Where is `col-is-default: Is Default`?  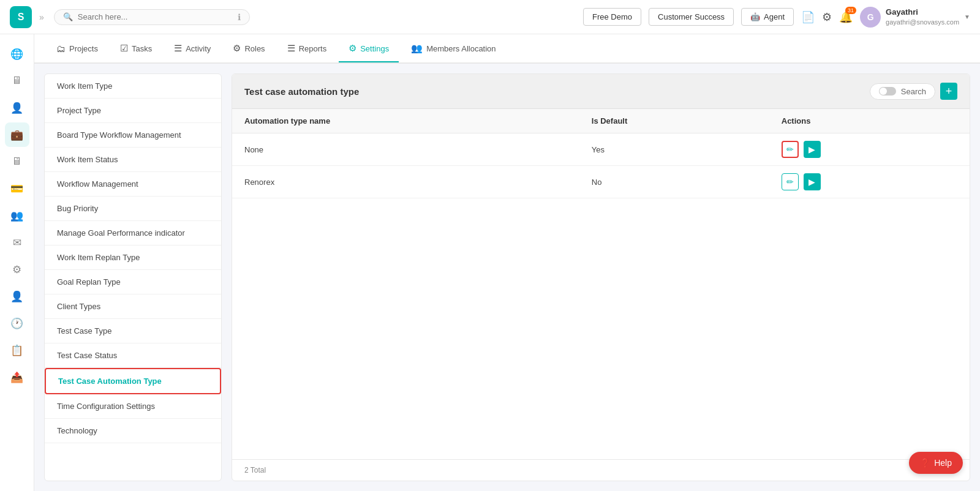
col-is-default: Is Default is located at coordinates (674, 121).